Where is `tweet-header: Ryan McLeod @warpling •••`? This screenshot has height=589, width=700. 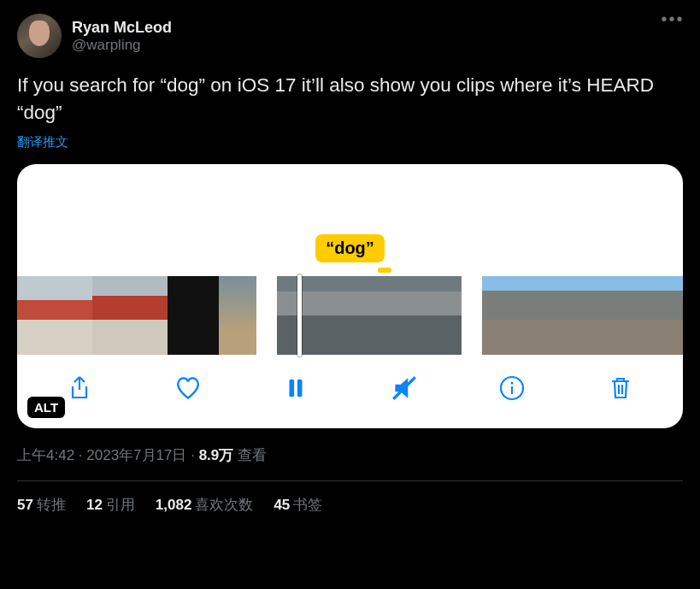
tweet-header: Ryan McLeod @warpling ••• is located at coordinates (350, 36).